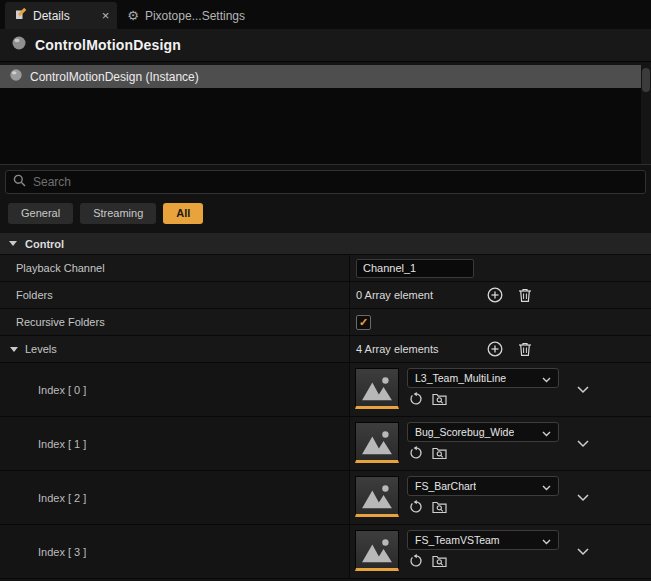 The height and width of the screenshot is (581, 651). What do you see at coordinates (320, 76) in the screenshot?
I see `instance-row: ControlMotionDesign (Instance)` at bounding box center [320, 76].